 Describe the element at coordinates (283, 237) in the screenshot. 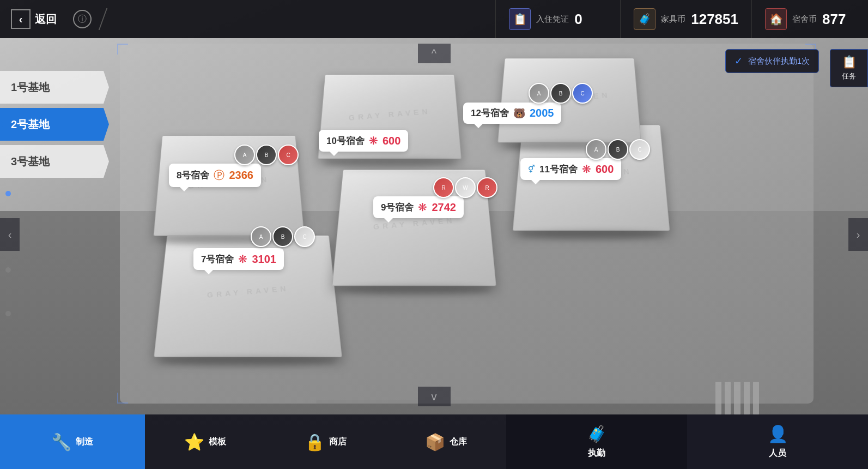

I see `dorm7-avatars: A B C` at that location.